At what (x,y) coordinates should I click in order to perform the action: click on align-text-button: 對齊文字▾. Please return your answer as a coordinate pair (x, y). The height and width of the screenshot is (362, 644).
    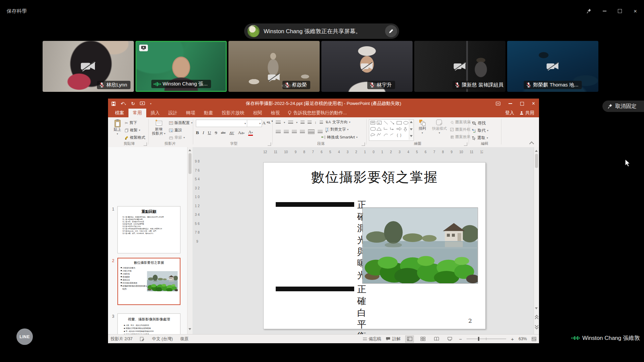
    Looking at the image, I should click on (337, 129).